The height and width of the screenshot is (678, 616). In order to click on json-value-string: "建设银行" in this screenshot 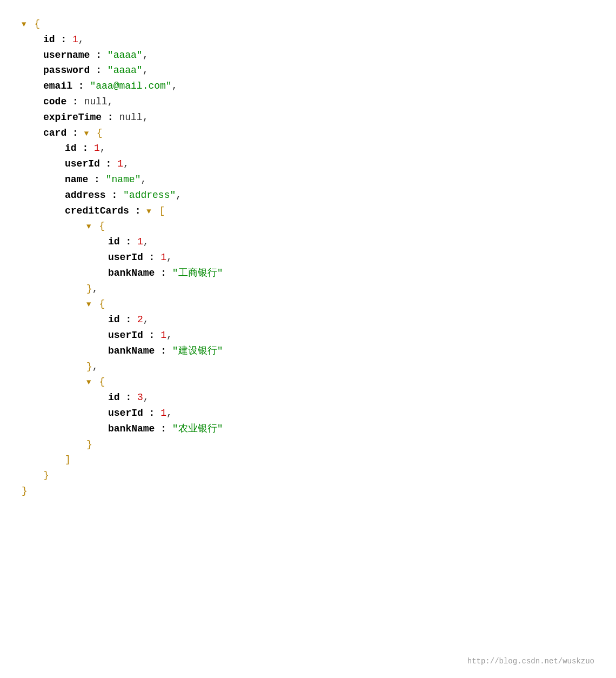, I will do `click(198, 351)`.